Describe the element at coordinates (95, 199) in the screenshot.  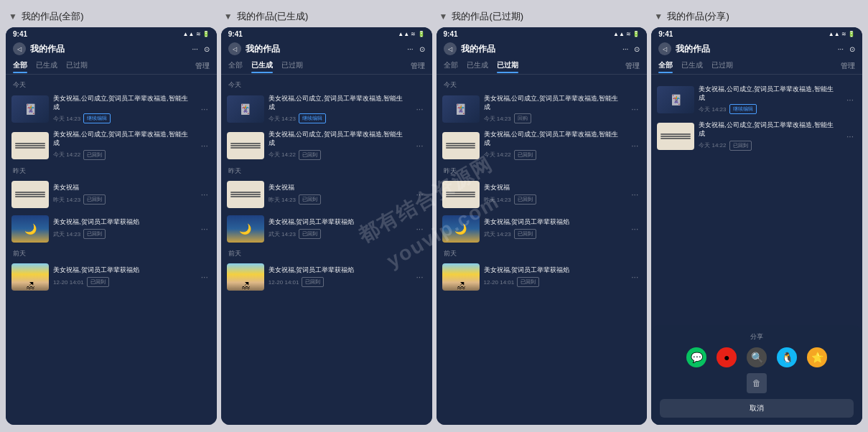
I see `work-status-3-all: 已回到` at that location.